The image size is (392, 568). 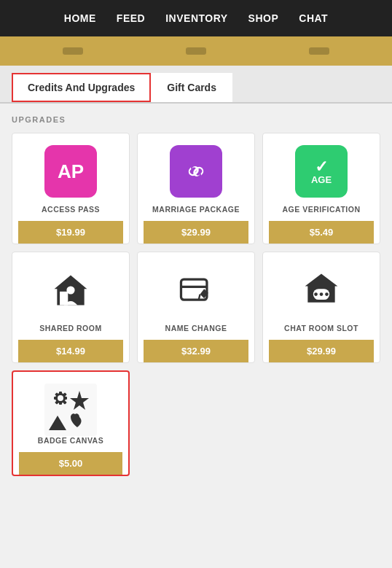 What do you see at coordinates (321, 328) in the screenshot?
I see `chat-room-slot-name: CHAT ROOM SLOT` at bounding box center [321, 328].